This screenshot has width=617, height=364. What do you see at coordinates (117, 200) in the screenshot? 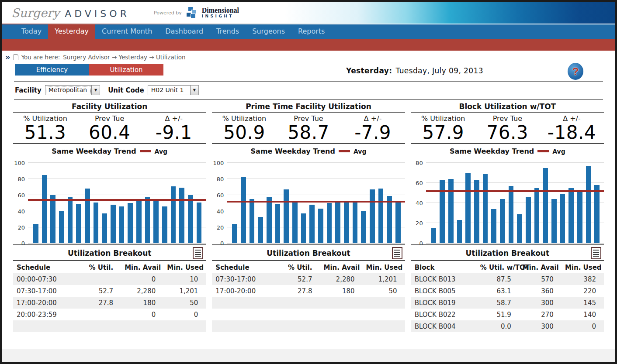
I see `chart-plot-area` at bounding box center [117, 200].